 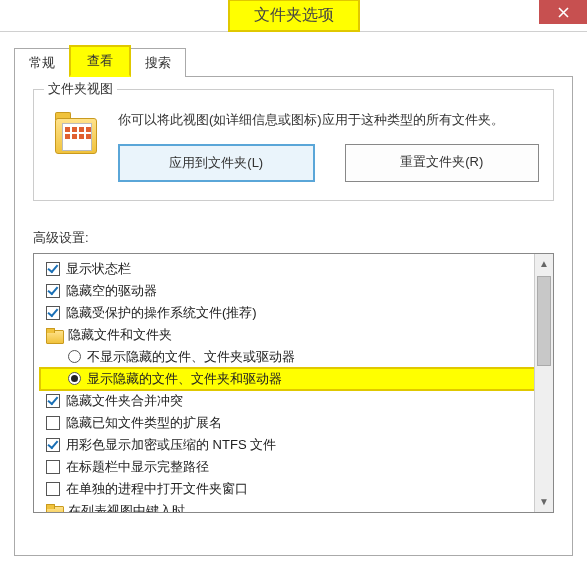 I want to click on tab-search: 搜索, so click(x=158, y=62).